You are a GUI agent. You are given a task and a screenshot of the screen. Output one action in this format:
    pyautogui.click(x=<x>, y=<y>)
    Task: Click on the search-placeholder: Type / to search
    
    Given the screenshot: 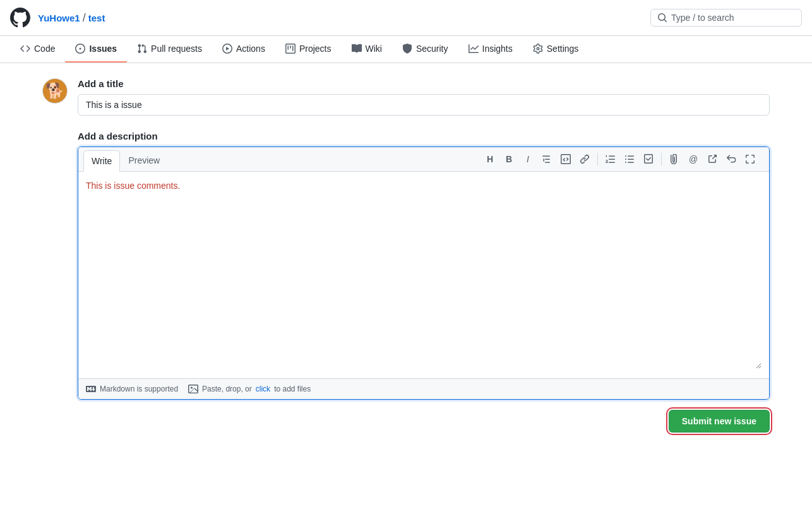 What is the action you would take?
    pyautogui.click(x=703, y=18)
    